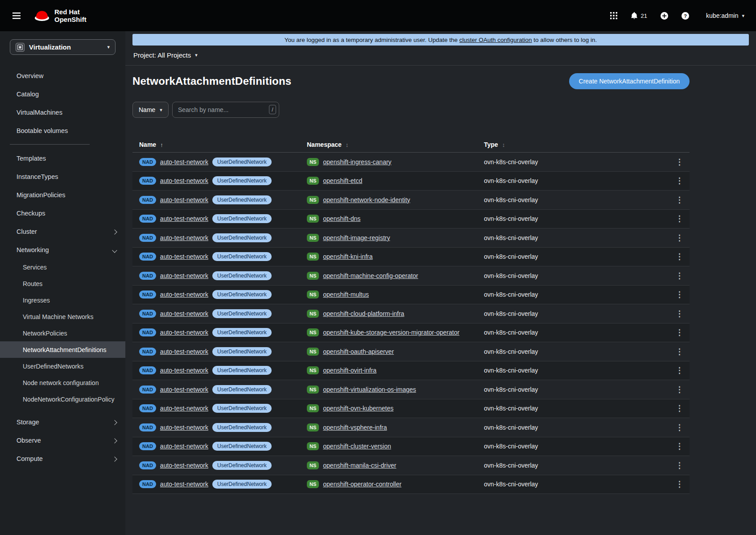 The width and height of the screenshot is (756, 535). I want to click on sidebar-item-cluster: Cluster, so click(62, 231).